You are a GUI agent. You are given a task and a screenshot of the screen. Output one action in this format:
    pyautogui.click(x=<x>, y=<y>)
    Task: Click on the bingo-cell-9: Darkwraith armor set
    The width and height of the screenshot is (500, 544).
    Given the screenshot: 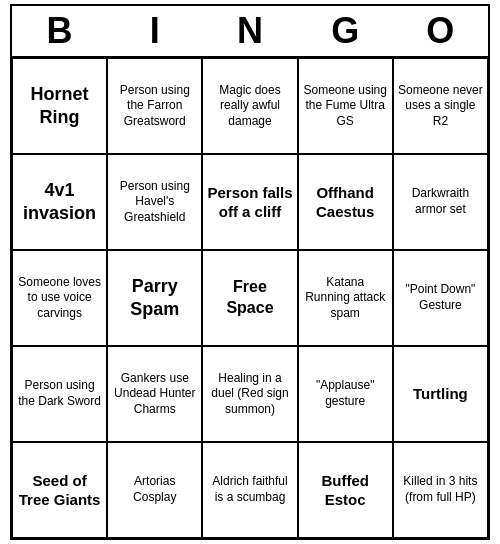 What is the action you would take?
    pyautogui.click(x=440, y=202)
    